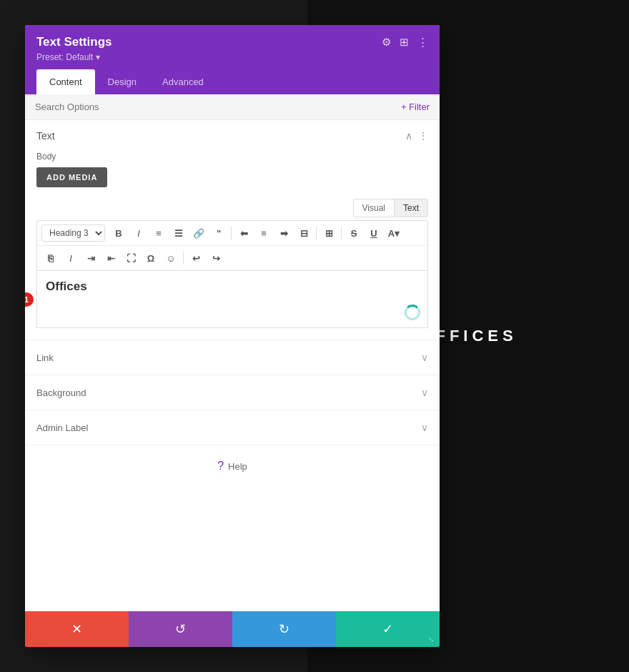 Image resolution: width=629 pixels, height=672 pixels. What do you see at coordinates (232, 287) in the screenshot?
I see `editor-heading: Offices` at bounding box center [232, 287].